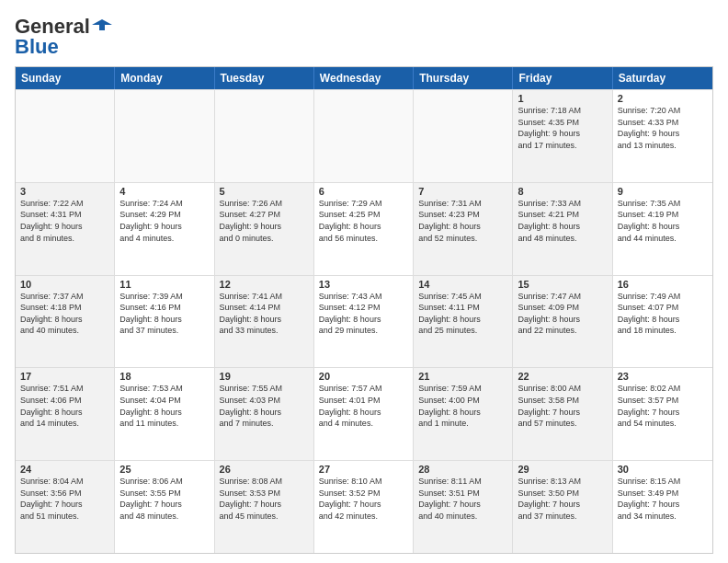 The width and height of the screenshot is (728, 563). I want to click on day-number-2: 2, so click(663, 98).